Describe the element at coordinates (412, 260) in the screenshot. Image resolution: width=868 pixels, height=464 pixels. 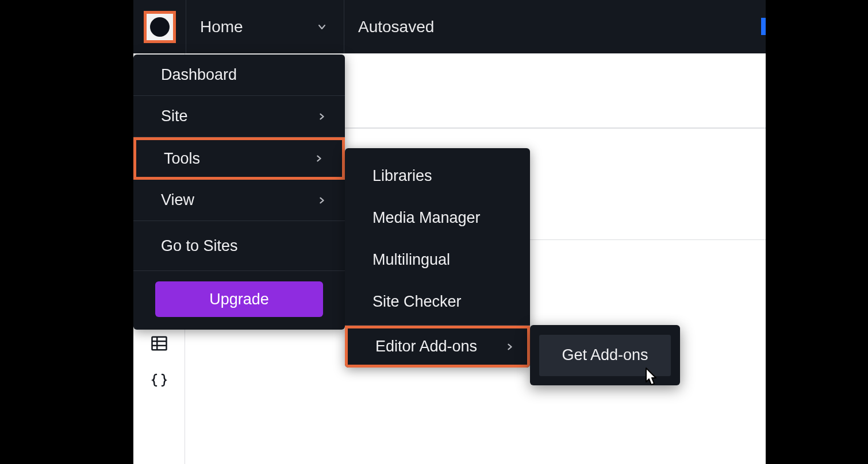
I see `submenu-label: Multilingual` at that location.